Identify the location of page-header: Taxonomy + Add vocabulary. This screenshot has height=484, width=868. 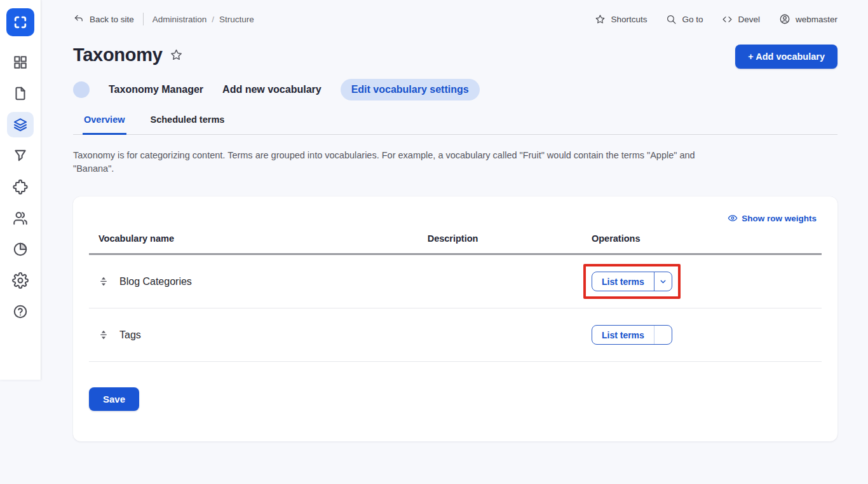
(455, 57).